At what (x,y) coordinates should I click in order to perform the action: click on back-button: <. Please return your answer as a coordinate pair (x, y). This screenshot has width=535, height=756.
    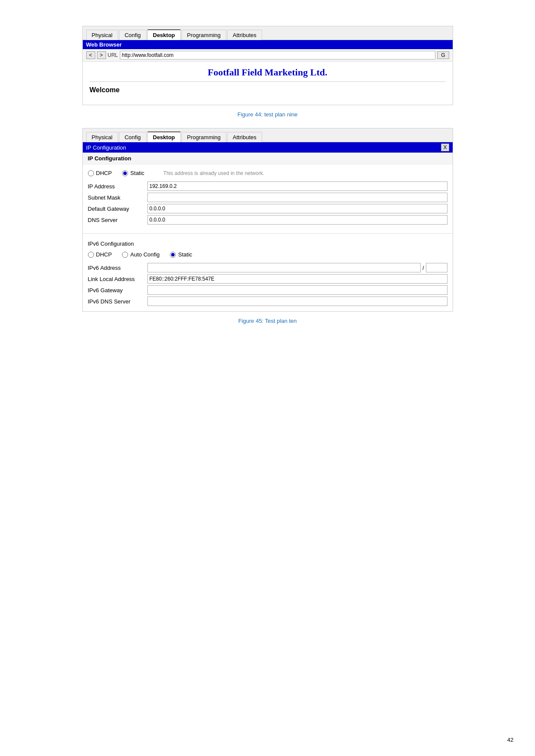
    Looking at the image, I should click on (91, 55).